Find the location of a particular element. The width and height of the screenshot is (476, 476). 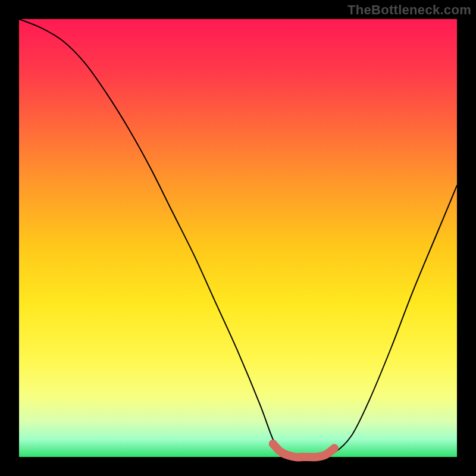

watermark-text: TheBottleneck.com is located at coordinates (409, 10).